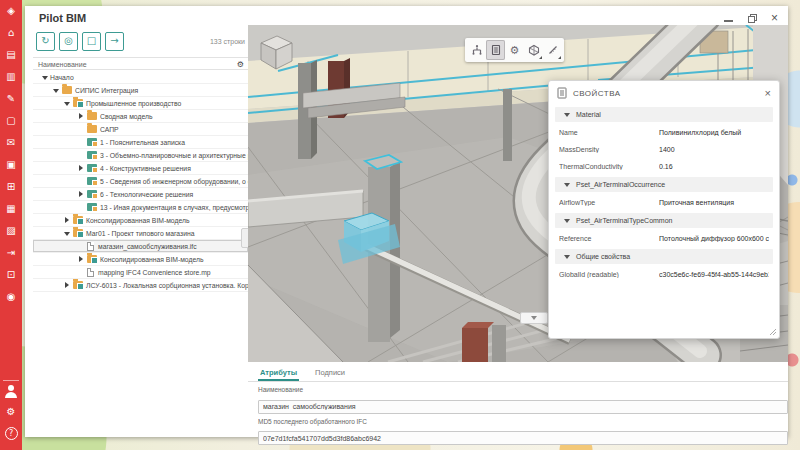 This screenshot has width=800, height=450. I want to click on section-tool-button, so click(534, 50).